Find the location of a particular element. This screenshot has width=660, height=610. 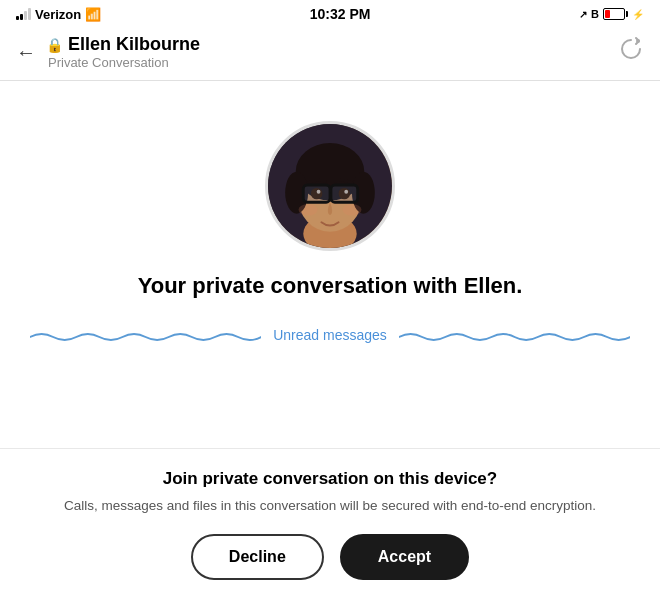

bluetooth-icon: B is located at coordinates (595, 14).